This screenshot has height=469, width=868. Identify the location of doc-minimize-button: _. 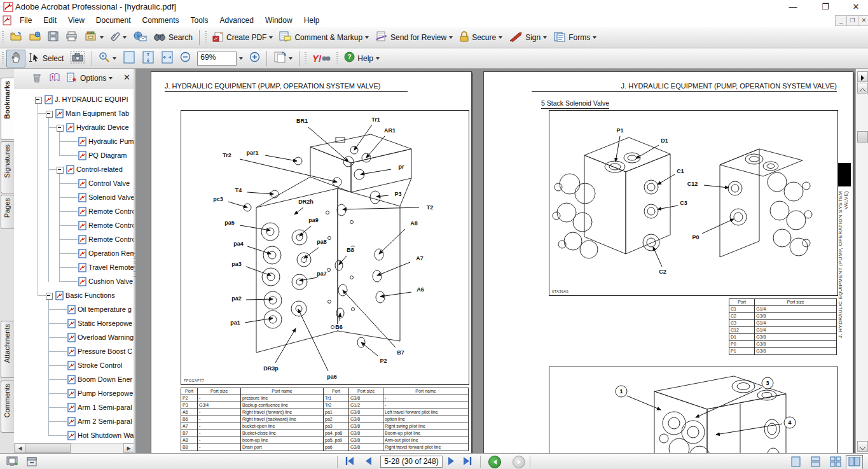
(841, 20).